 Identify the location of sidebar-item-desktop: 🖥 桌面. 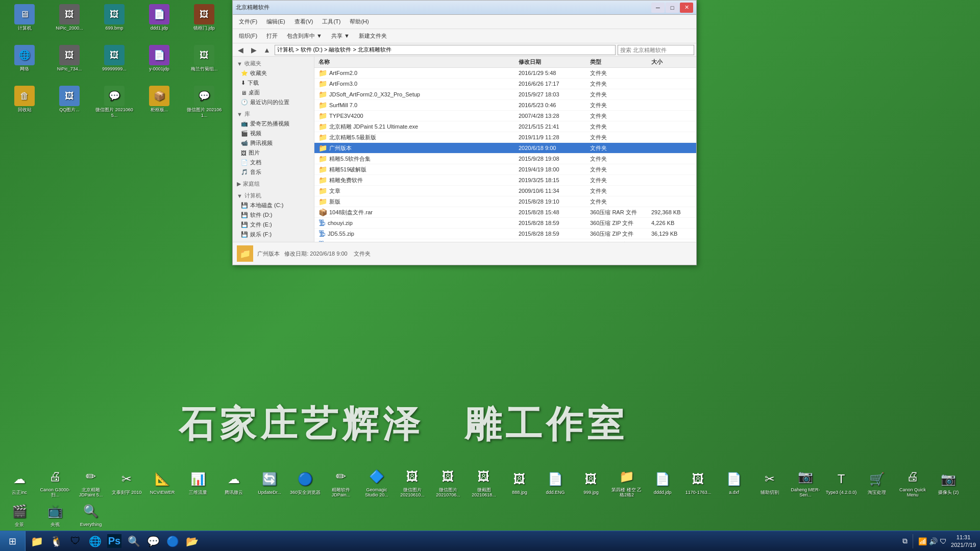
(274, 93).